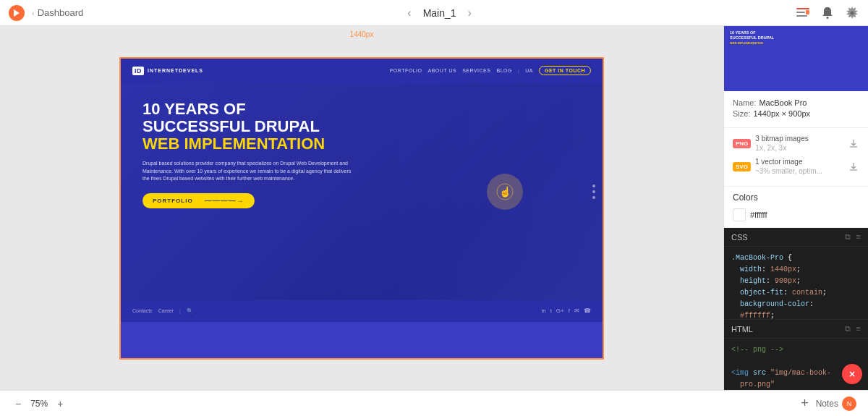  What do you see at coordinates (796, 293) in the screenshot?
I see `css-line-4: object-fit: contain;` at bounding box center [796, 293].